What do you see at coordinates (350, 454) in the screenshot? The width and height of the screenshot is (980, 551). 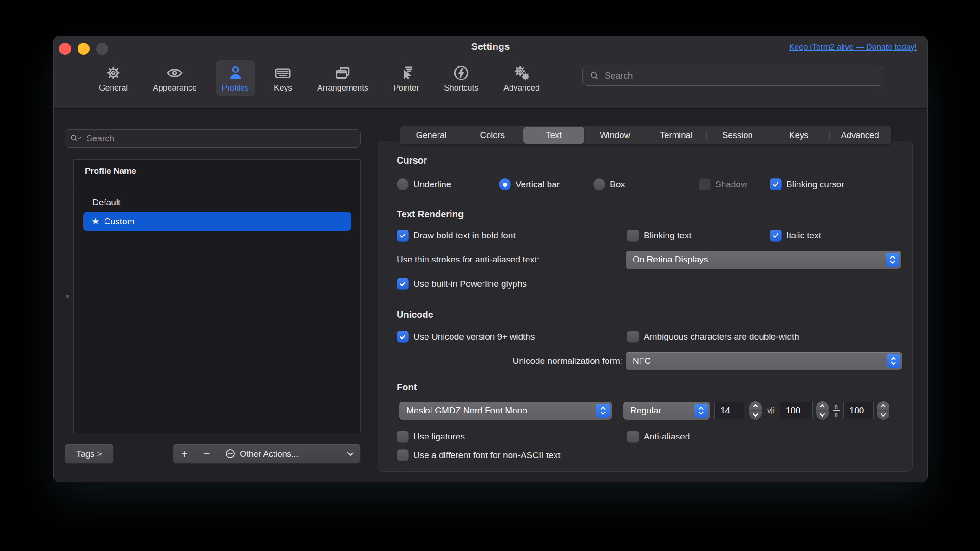 I see `chevron-down-icon` at bounding box center [350, 454].